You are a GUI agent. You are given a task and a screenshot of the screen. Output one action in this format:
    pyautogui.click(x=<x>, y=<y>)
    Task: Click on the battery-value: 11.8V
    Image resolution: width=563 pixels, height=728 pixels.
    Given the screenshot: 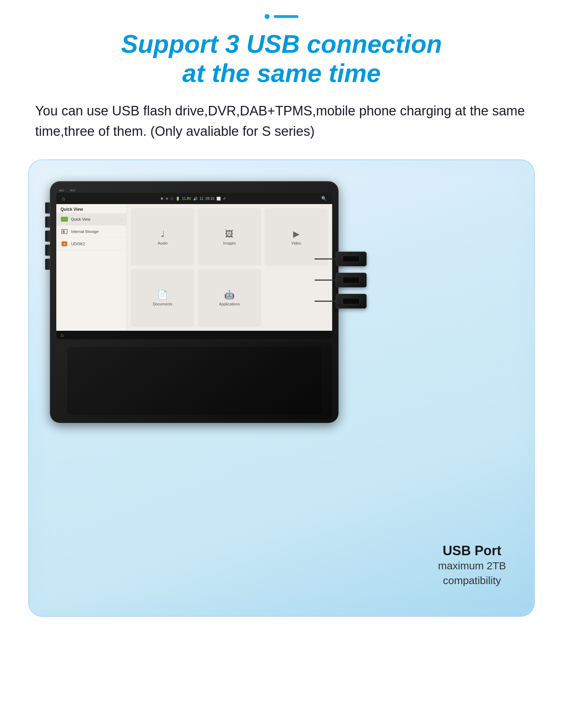 What is the action you would take?
    pyautogui.click(x=186, y=198)
    